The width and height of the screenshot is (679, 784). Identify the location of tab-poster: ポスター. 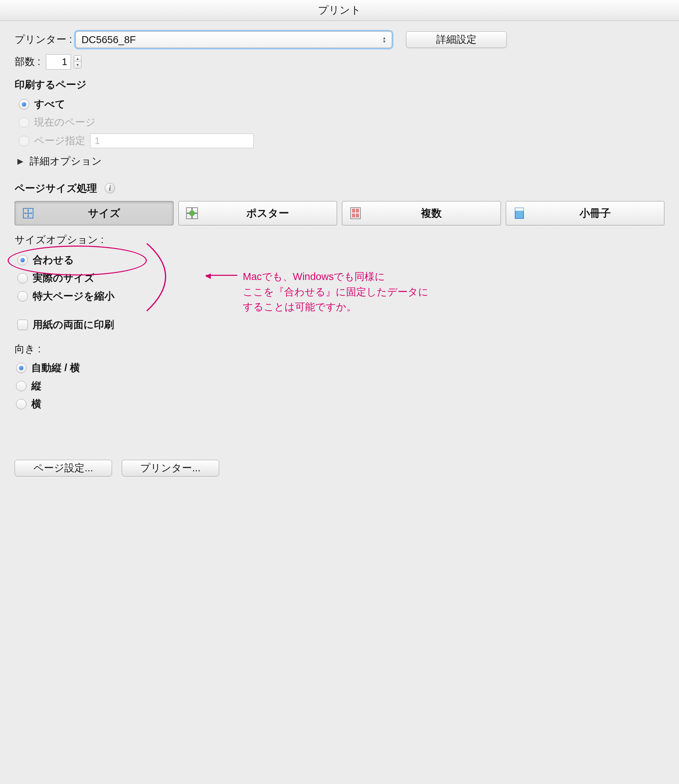
(258, 213).